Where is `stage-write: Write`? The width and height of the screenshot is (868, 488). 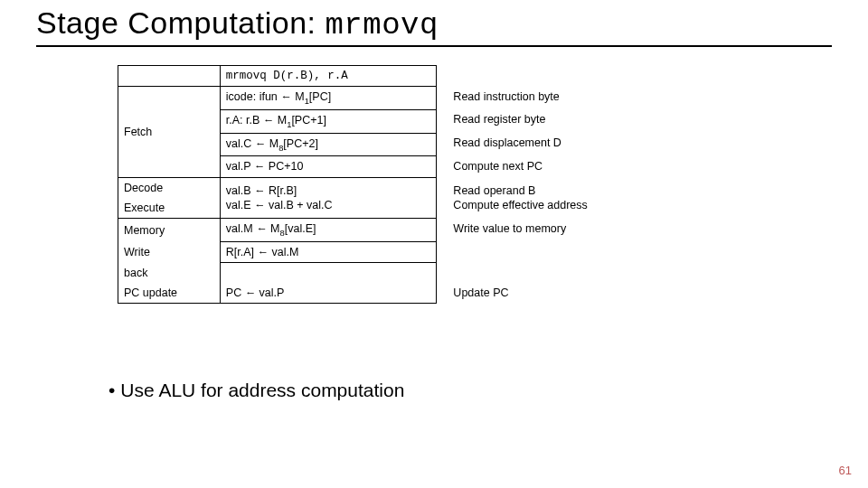
stage-write: Write is located at coordinates (170, 251).